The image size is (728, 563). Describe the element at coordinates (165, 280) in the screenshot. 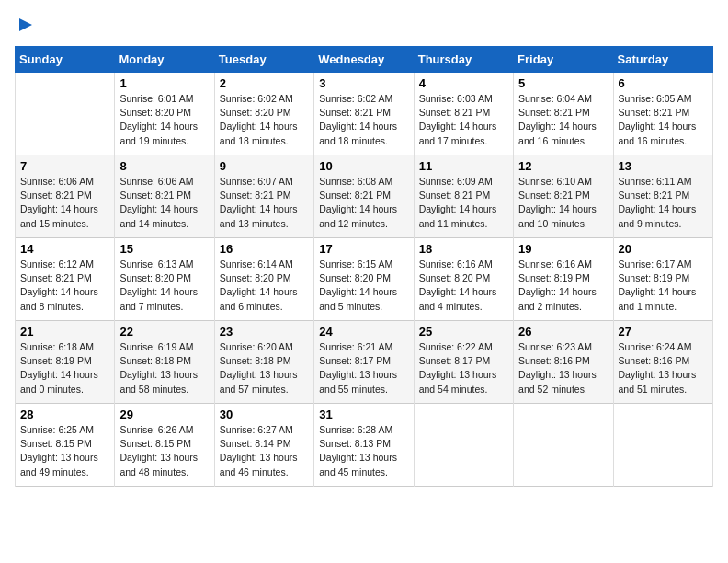

I see `calendar-cell: 15Sunrise: 6:13 AM Sunset: 8:20 PM Dayli…` at that location.